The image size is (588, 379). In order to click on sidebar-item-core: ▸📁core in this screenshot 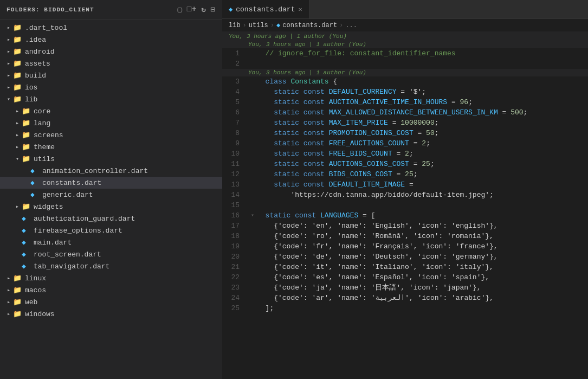, I will do `click(111, 111)`.